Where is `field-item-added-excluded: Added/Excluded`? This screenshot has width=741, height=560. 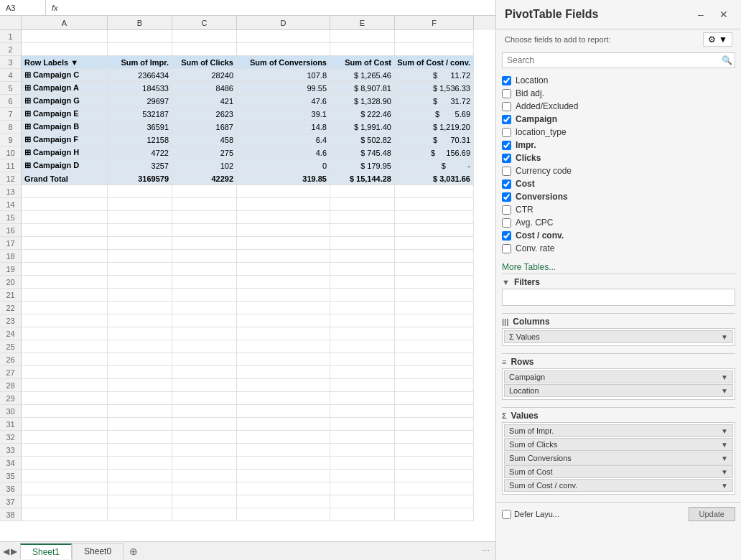 field-item-added-excluded: Added/Excluded is located at coordinates (619, 106).